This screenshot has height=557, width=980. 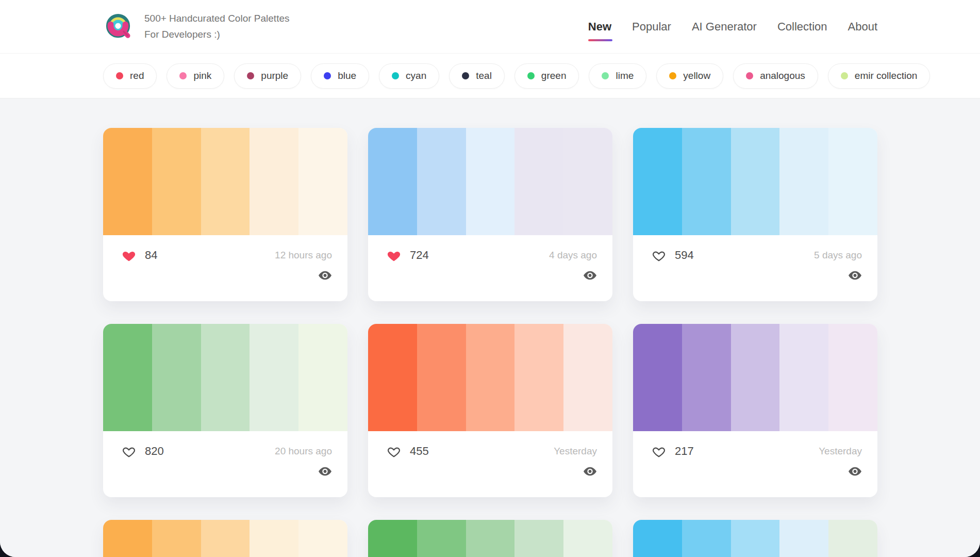 I want to click on filter-chip-lime: lime, so click(x=618, y=76).